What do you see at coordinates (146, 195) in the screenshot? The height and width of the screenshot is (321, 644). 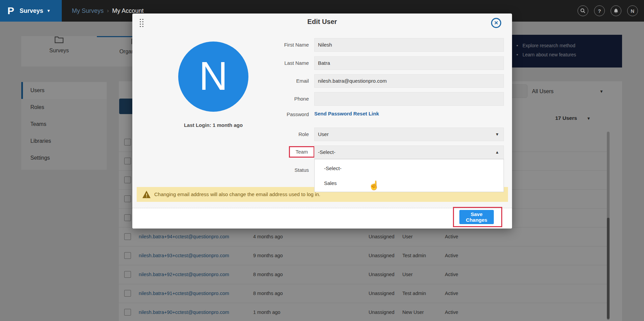 I see `warning-icon` at bounding box center [146, 195].